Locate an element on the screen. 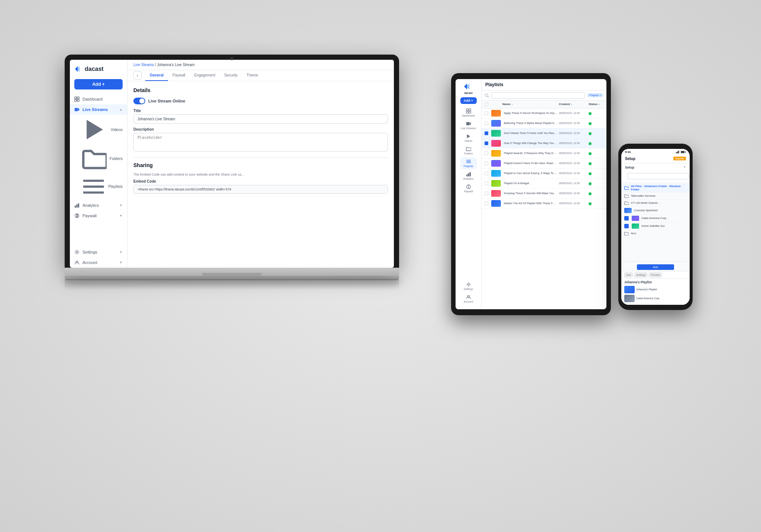 Image resolution: width=761 pixels, height=532 pixels. phone-folder-item-1: Telecrafter Services is located at coordinates (655, 196).